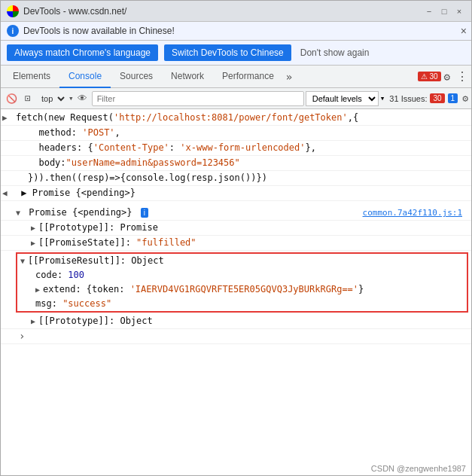  Describe the element at coordinates (444, 11) in the screenshot. I see `window-controls: − □ ×` at that location.